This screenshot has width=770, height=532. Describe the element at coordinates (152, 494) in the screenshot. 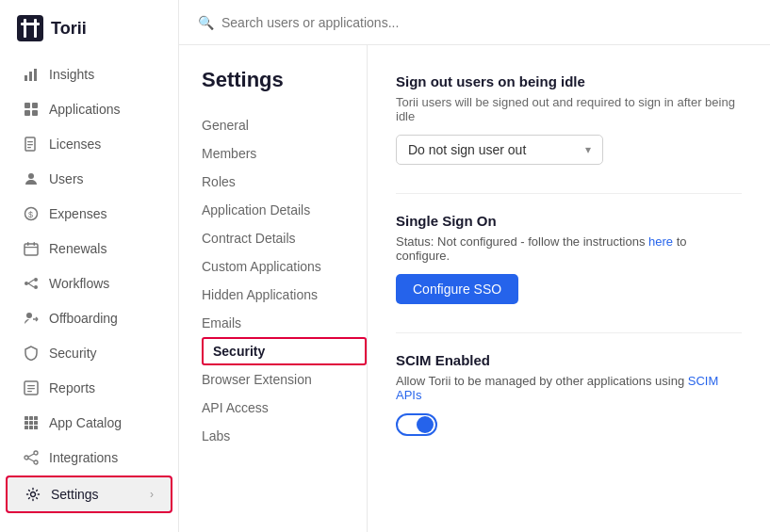

I see `chevron-right-icon: ›` at that location.